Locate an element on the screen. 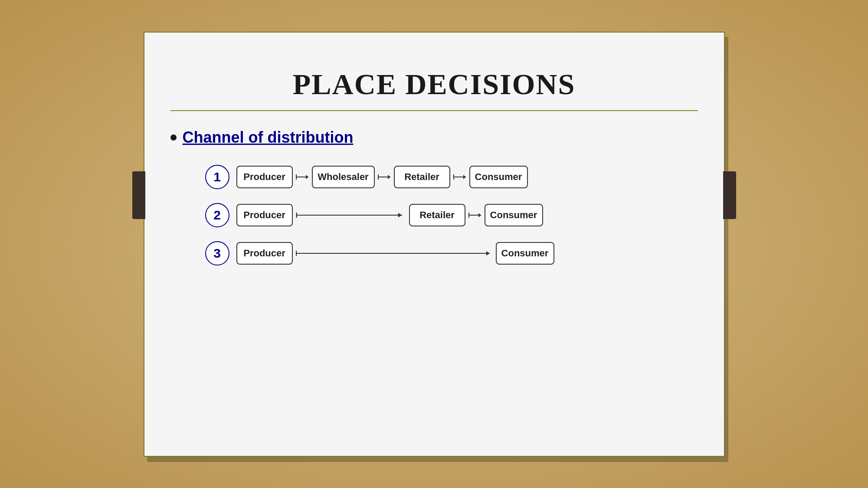  diagram-area: 1 Producer is located at coordinates (452, 215).